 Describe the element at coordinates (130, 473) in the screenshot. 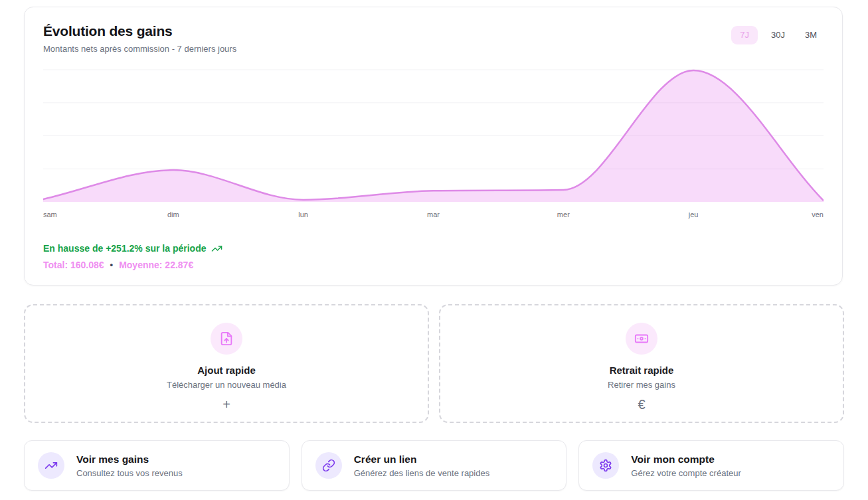

I see `view-earnings-subtitle: Consultez tous vos revenus` at that location.